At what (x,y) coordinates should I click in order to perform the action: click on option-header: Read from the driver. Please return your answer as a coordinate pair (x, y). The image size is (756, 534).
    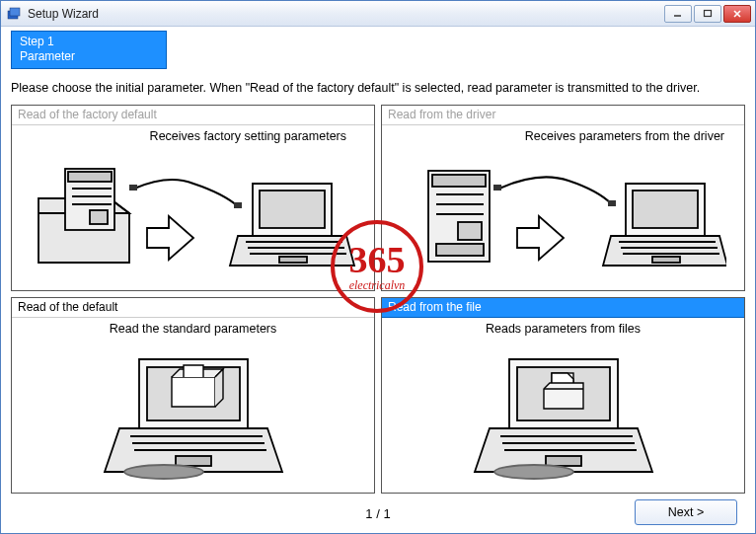
    Looking at the image, I should click on (563, 115).